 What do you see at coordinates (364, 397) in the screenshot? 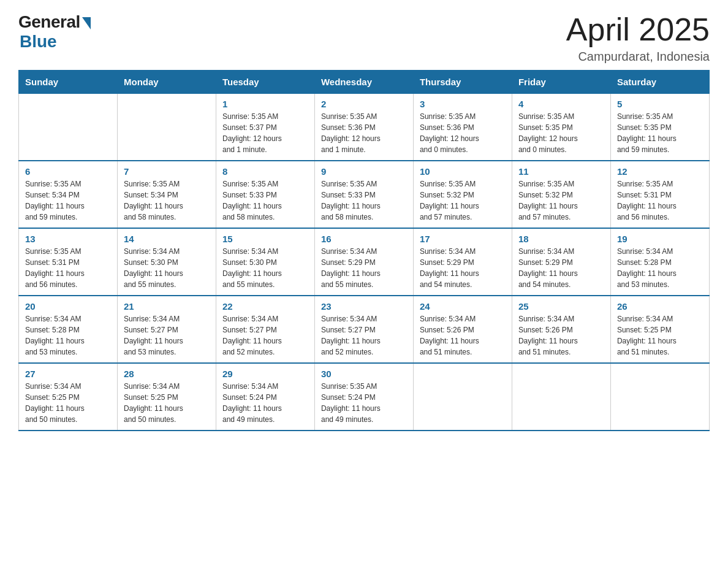
I see `calendar-cell: 30Sunrise: 5:35 AM Sunset: 5:24 PM Dayli…` at bounding box center [364, 397].